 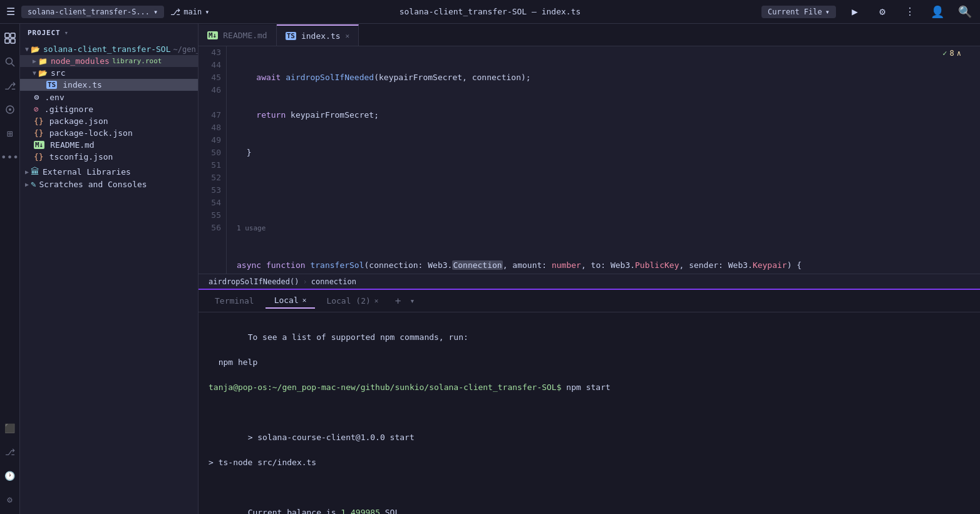 What do you see at coordinates (287, 301) in the screenshot?
I see `local-tab-label: Local` at bounding box center [287, 301].